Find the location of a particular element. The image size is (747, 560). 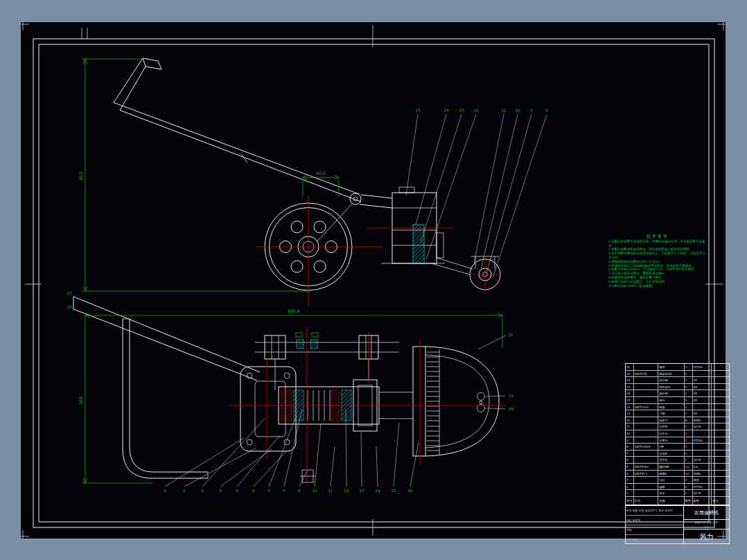

parts-list-row: 2 端盖 2 HT150 is located at coordinates (678, 487).